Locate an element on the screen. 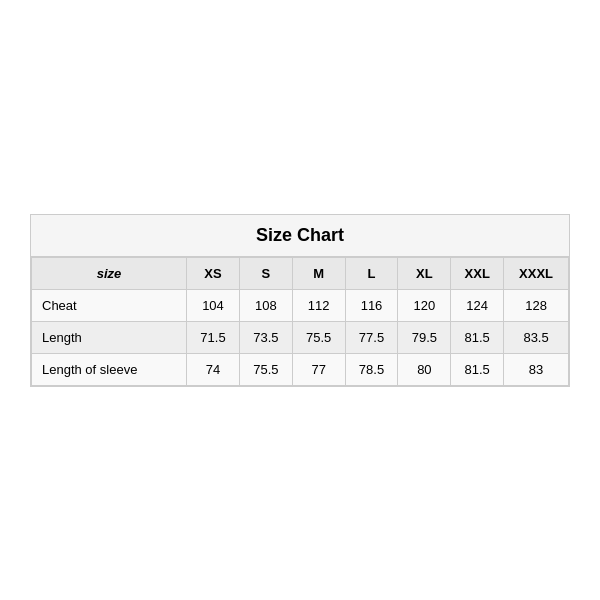  table-body: Cheat104108112116120124128Length71.573.5… is located at coordinates (300, 337).